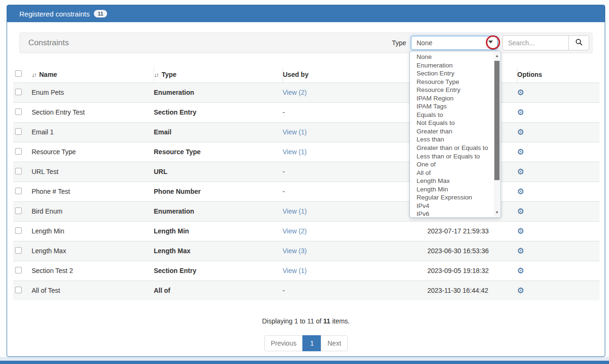  Describe the element at coordinates (92, 113) in the screenshot. I see `constraint-name: Section Entry Test` at that location.